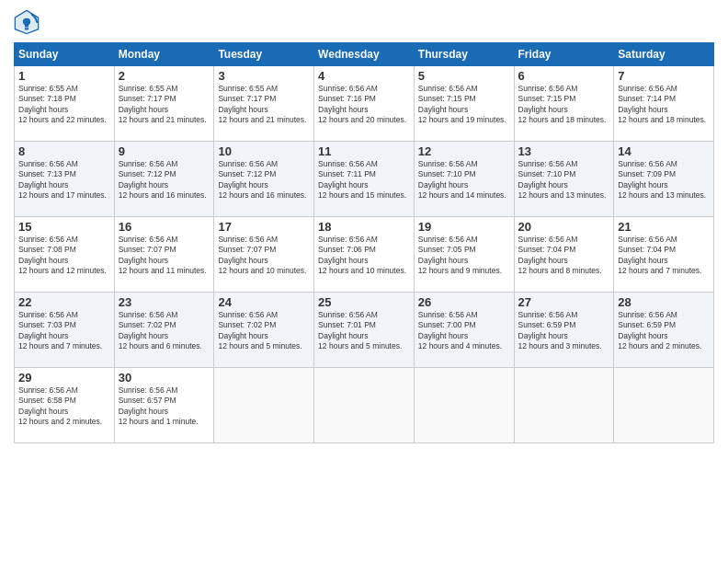  Describe the element at coordinates (64, 407) in the screenshot. I see `day-info: Sunrise: 6:56 AMSunset: 6:58 PMDaylight …` at that location.